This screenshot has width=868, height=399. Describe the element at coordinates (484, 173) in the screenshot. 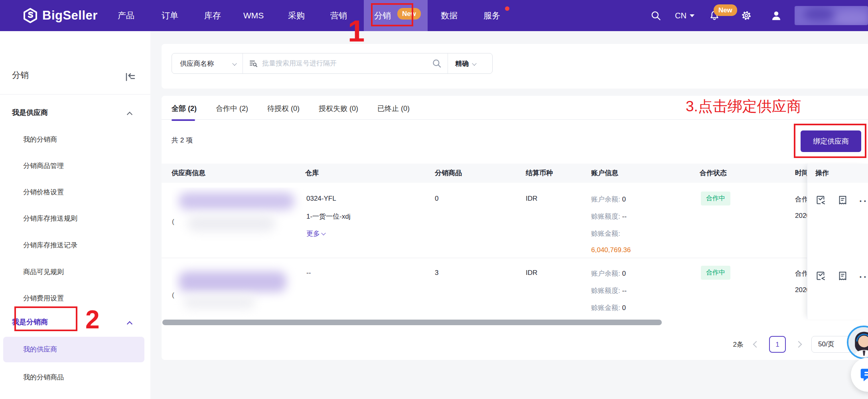

I see `table-header: 供应商信息 仓库 分销商品 结算币种 账户信息 合作状态 时间` at that location.